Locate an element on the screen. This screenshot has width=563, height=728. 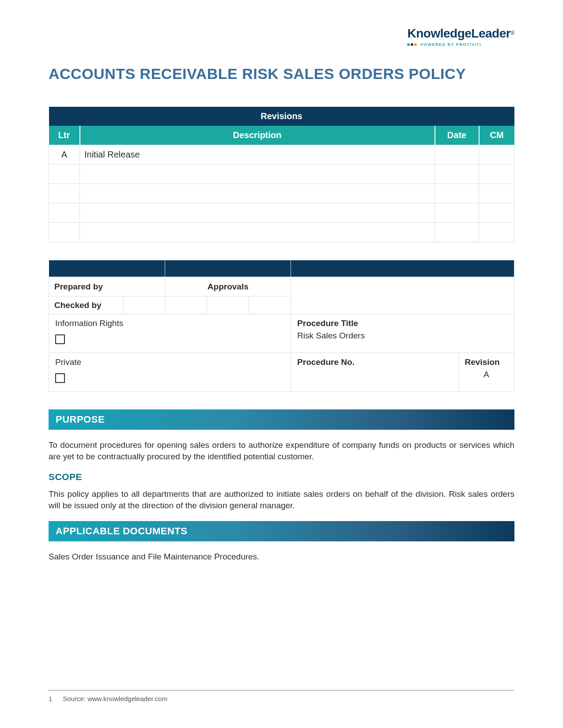
rev-desc: Initial Release is located at coordinates (257, 155).